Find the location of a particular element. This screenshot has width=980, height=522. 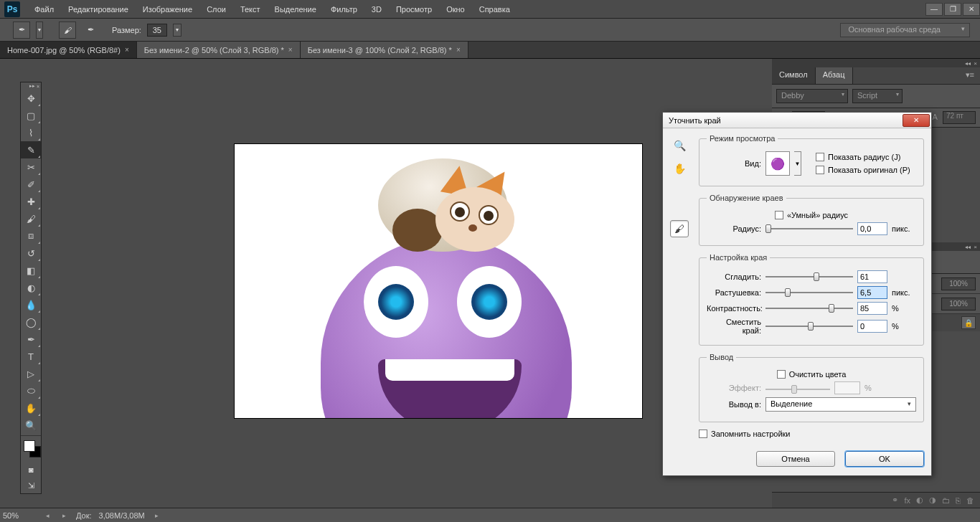

zoom-tool: 🔍 is located at coordinates (31, 425).